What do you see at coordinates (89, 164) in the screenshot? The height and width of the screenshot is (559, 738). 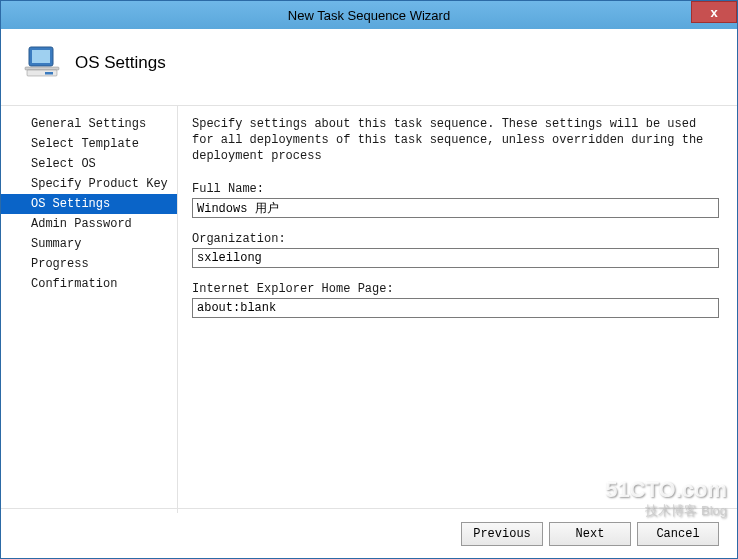 I see `sidebar-item-select-os: Select OS` at bounding box center [89, 164].